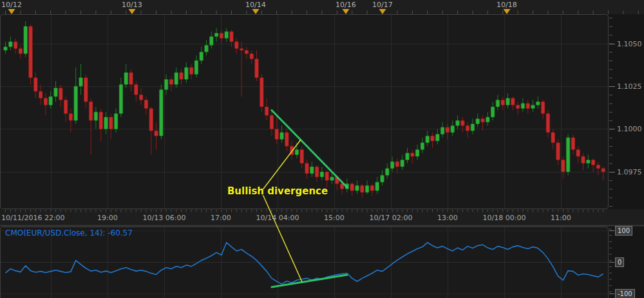  Describe the element at coordinates (304, 217) in the screenshot. I see `time-axis` at that location.